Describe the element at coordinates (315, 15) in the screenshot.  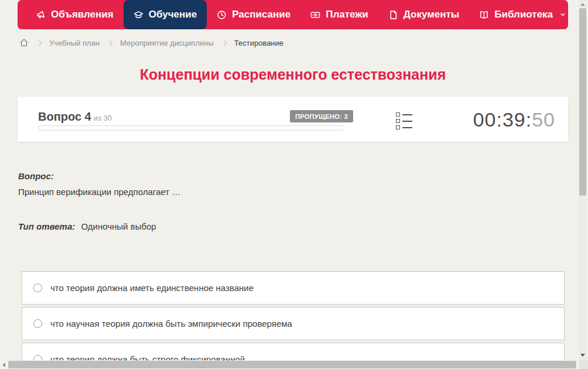
I see `banknote-icon` at that location.